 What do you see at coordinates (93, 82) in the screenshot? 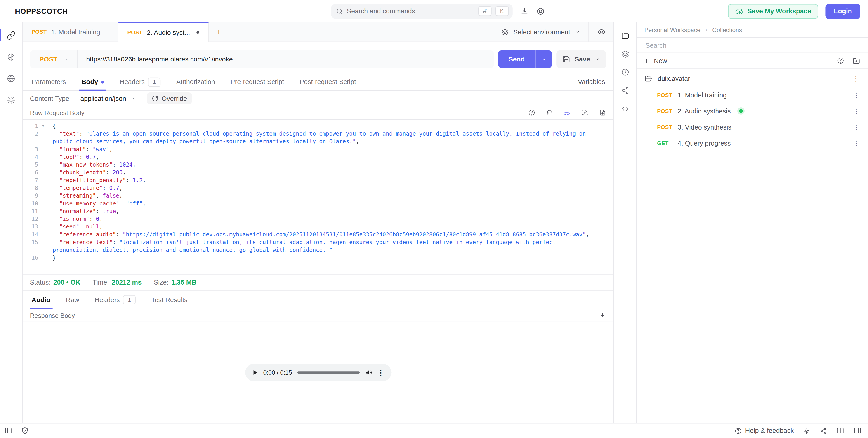
I see `tab-body: Body` at bounding box center [93, 82].